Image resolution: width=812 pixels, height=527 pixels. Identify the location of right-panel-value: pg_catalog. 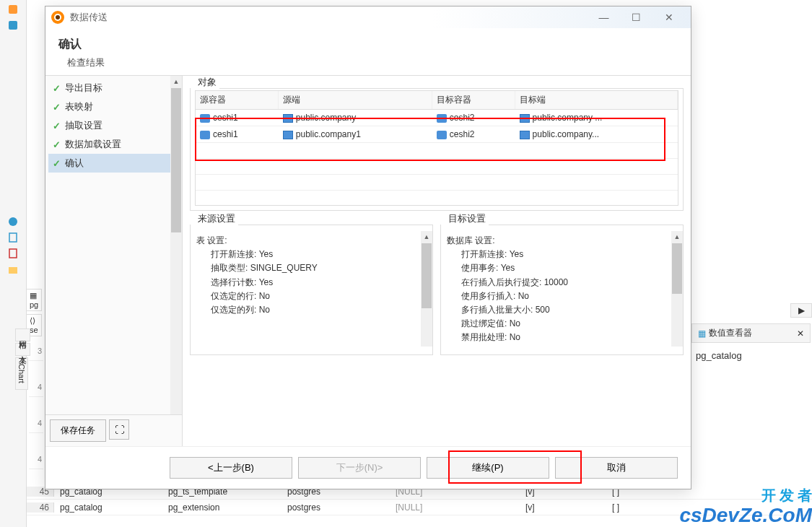
(751, 355).